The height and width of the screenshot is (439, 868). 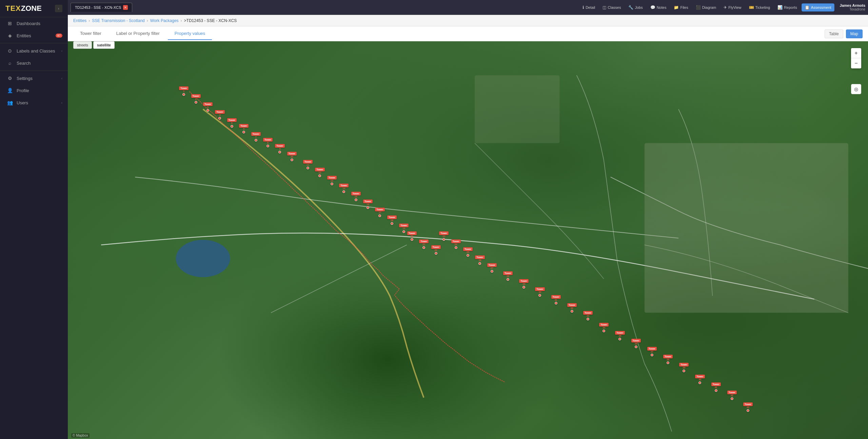 What do you see at coordinates (34, 63) in the screenshot?
I see `sidebar-item-search: ⌕ Search` at bounding box center [34, 63].